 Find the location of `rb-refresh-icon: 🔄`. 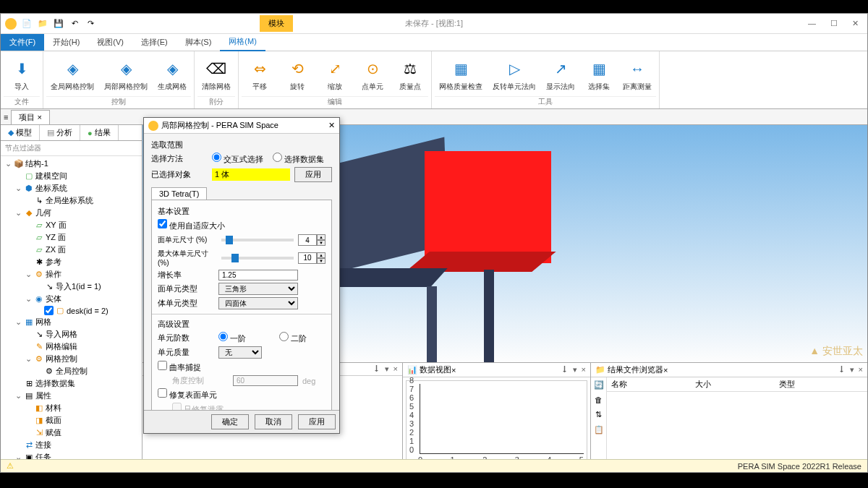

rb-refresh-icon: 🔄 is located at coordinates (599, 385).